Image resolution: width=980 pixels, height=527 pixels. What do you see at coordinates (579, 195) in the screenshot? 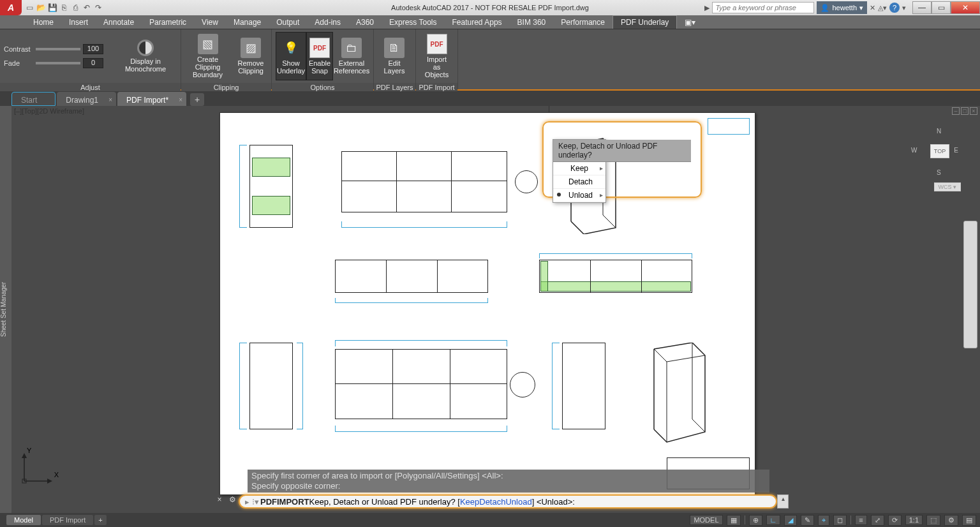
I see `option-unload: Unload▸` at bounding box center [579, 195].